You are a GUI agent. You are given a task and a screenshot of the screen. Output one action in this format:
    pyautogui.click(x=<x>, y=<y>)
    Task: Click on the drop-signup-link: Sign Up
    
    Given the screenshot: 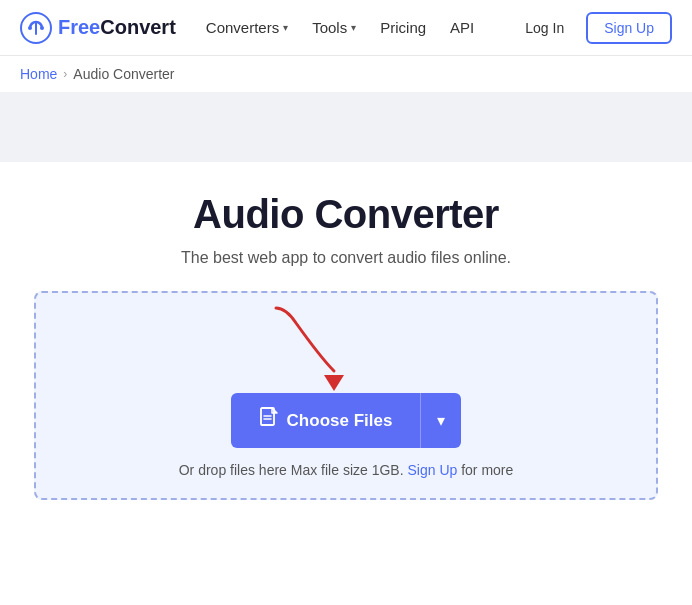 What is the action you would take?
    pyautogui.click(x=432, y=470)
    